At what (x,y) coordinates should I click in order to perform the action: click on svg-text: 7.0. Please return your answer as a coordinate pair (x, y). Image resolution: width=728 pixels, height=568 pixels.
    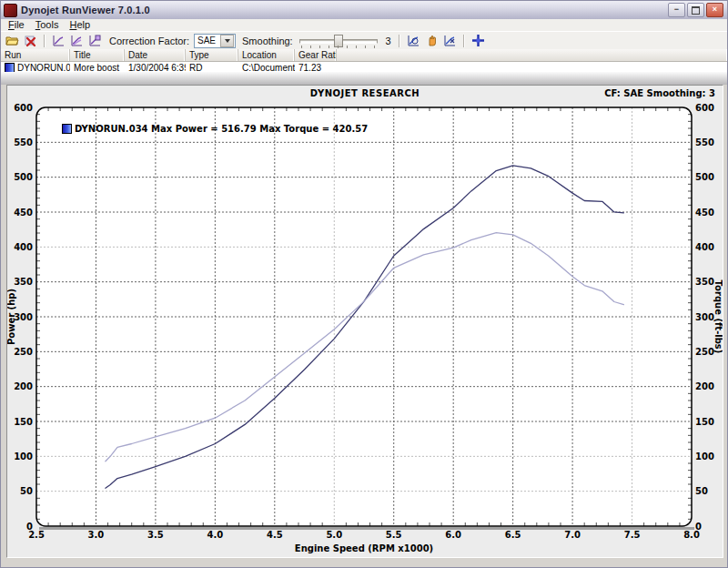
    Looking at the image, I should click on (572, 535).